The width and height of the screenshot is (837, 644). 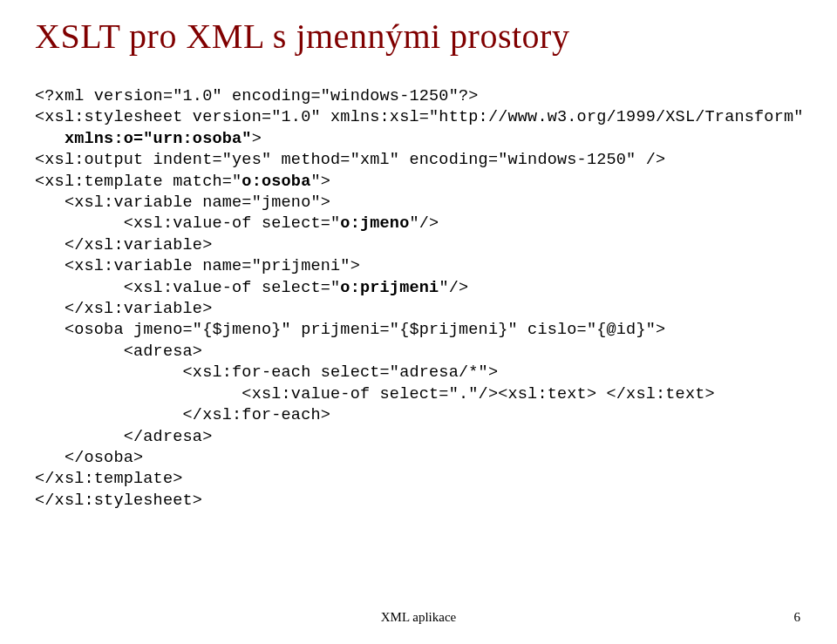 I want to click on code-line: <xsl:variable name="prijmeni">, so click(x=197, y=267).